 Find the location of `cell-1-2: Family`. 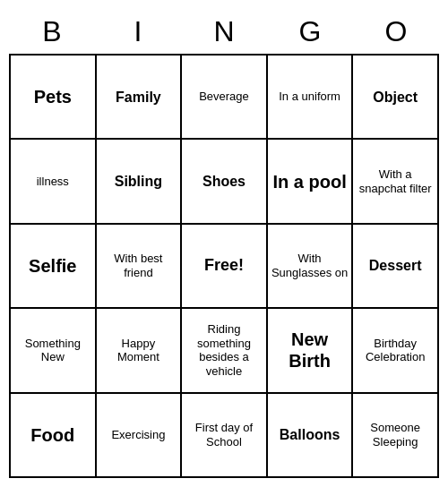

cell-1-2: Family is located at coordinates (140, 98).